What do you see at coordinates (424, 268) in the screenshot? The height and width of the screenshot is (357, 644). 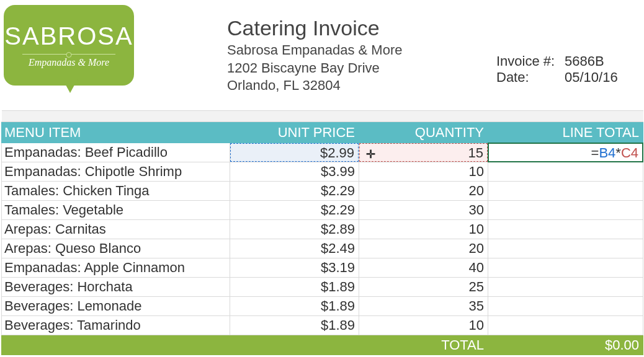 I see `cell-quantity: 40` at bounding box center [424, 268].